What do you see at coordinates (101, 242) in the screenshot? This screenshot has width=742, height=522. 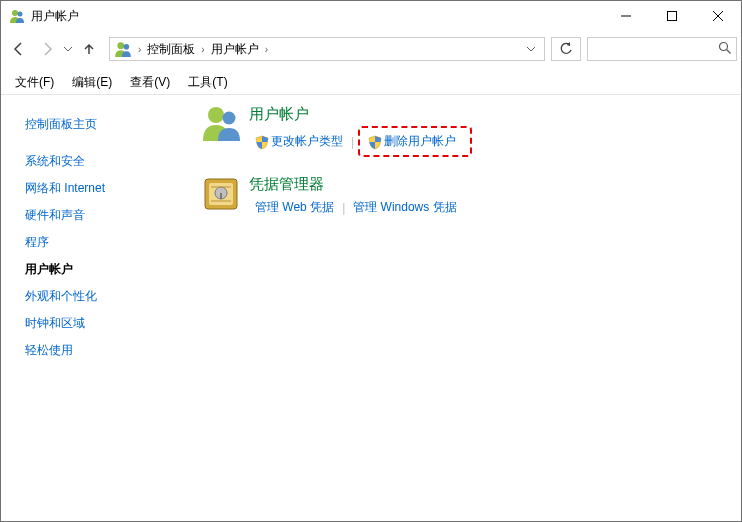 I see `sidebar-item-programs: 程序` at bounding box center [101, 242].